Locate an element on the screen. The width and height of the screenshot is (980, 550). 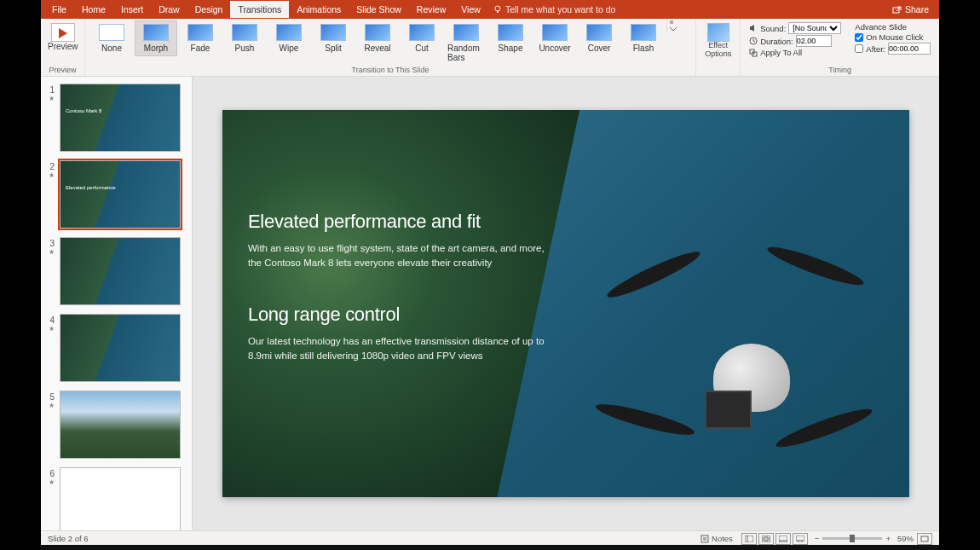
zoom-slider: − + 59% is located at coordinates (864, 539).